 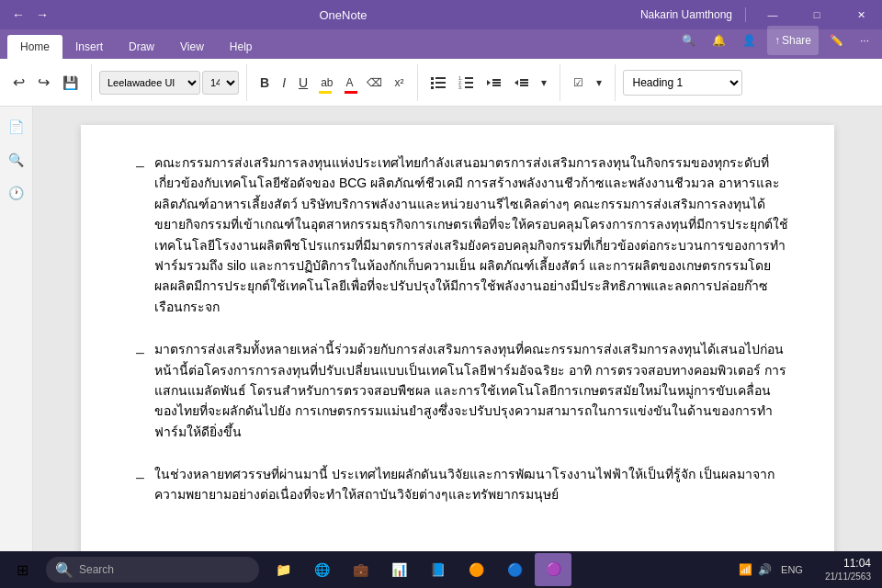 I want to click on clear-format-button: ⌫, so click(x=375, y=83).